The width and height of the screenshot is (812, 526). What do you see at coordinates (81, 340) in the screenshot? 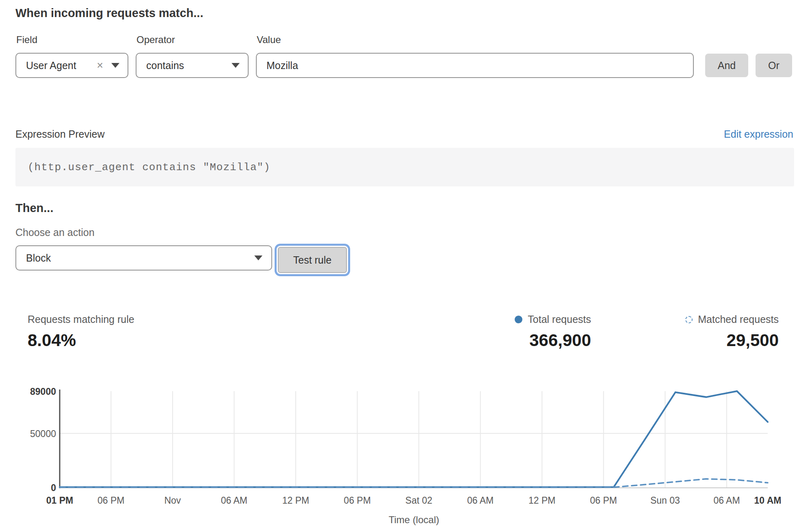
I see `requests-matching-value: 8.04%` at bounding box center [81, 340].